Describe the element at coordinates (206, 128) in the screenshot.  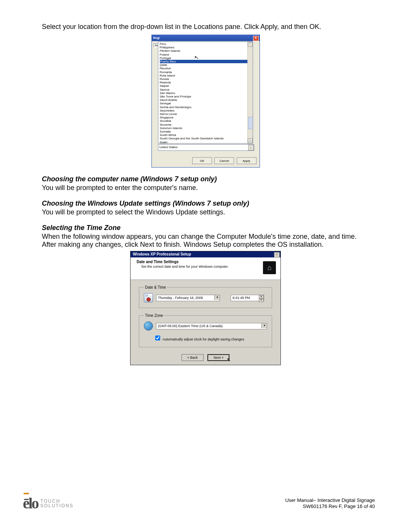
I see `list-item: Solomon Islands` at that location.